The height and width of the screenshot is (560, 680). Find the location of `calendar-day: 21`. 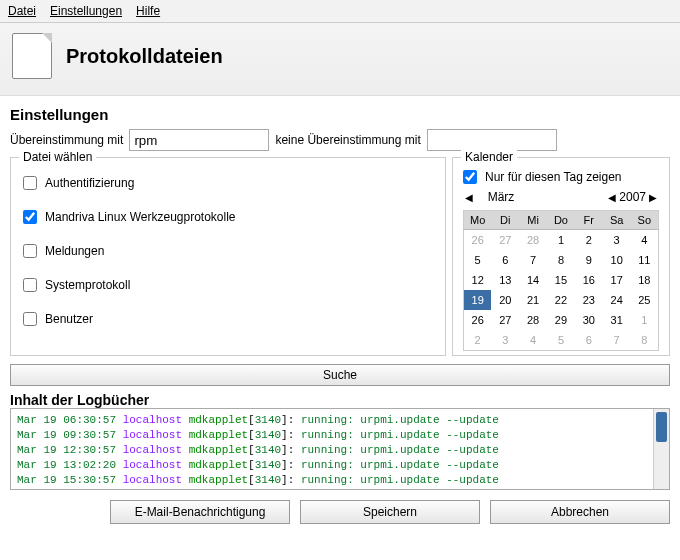

calendar-day: 21 is located at coordinates (533, 300).